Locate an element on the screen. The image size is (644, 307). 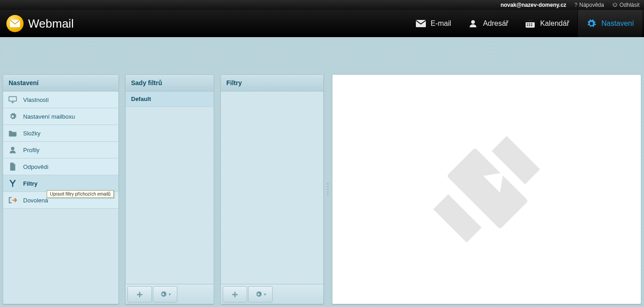
settings-item-label: Filtry is located at coordinates (30, 184).